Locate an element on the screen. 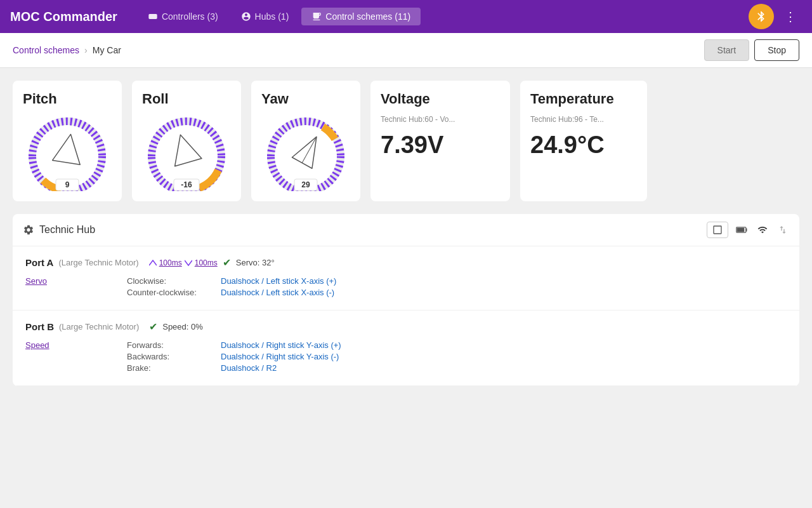  schemes-icon is located at coordinates (317, 17).